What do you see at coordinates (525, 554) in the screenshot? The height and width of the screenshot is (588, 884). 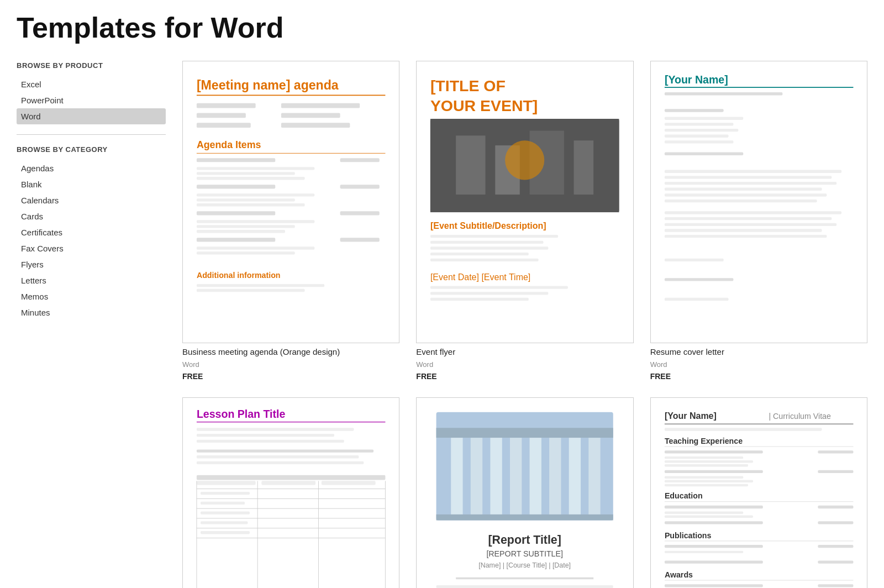 I see `svg-text: [REPORT SUBTITLE]` at bounding box center [525, 554].